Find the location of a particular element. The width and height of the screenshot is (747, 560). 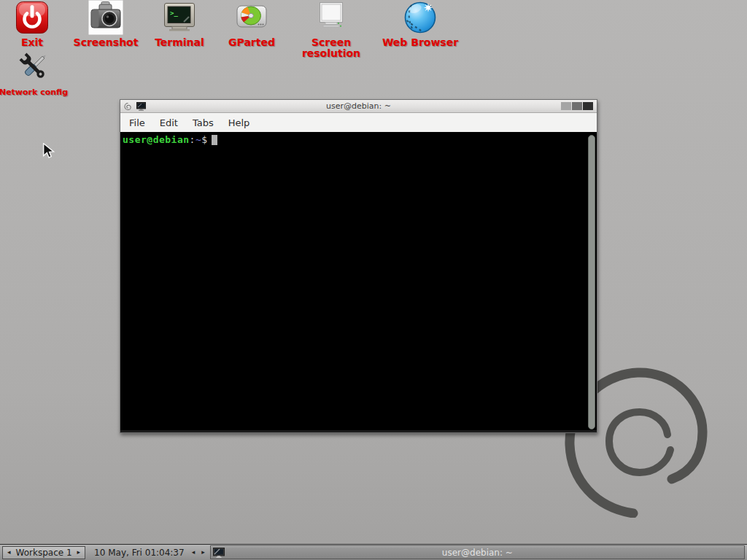

workspace-switcher: ◂ Workspace 1 ▸ is located at coordinates (44, 553).